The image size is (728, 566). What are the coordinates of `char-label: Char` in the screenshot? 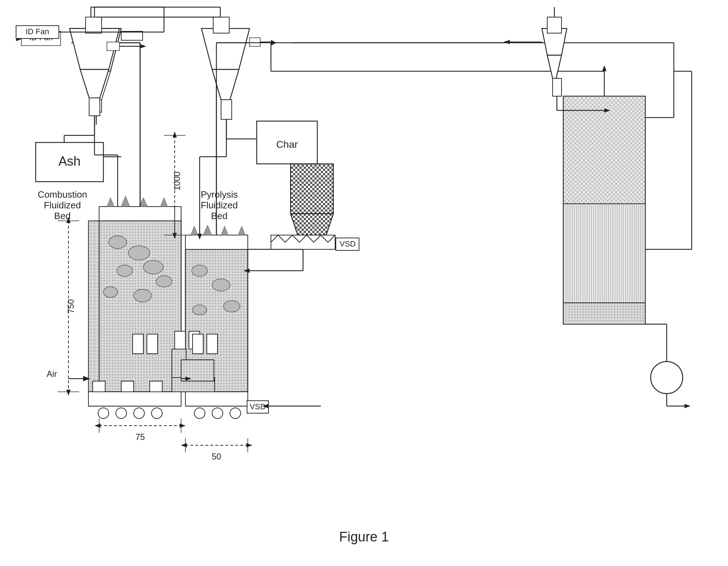 It's located at (287, 145).